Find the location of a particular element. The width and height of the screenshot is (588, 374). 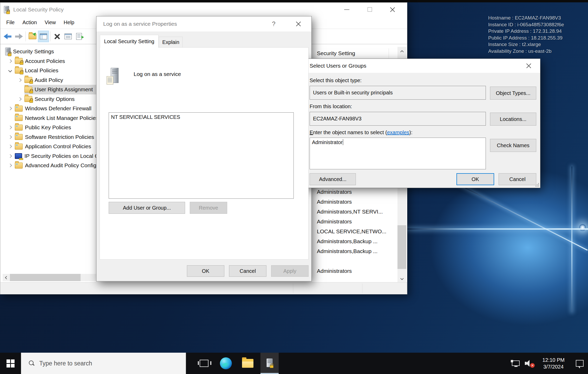

menu-view: View is located at coordinates (50, 22).